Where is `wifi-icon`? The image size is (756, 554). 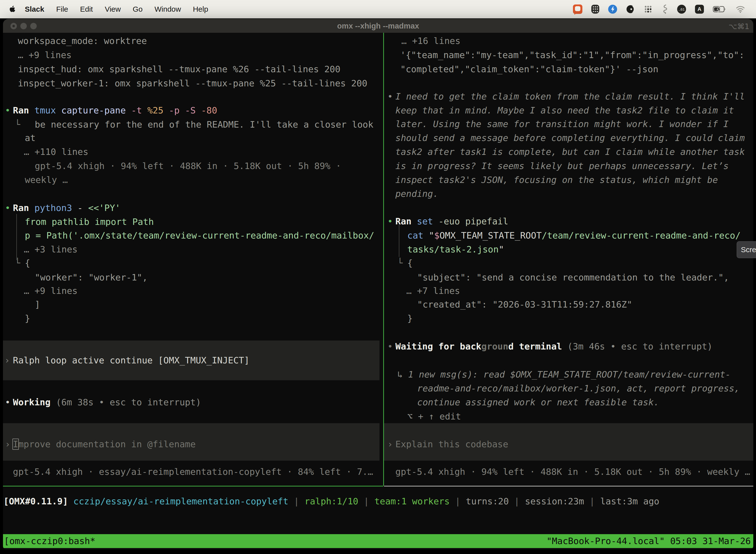
wifi-icon is located at coordinates (740, 9).